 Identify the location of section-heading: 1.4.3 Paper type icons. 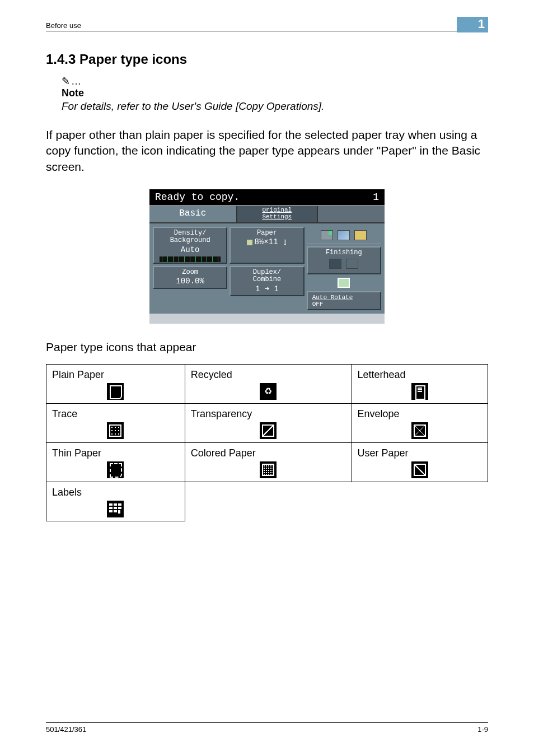
(267, 59).